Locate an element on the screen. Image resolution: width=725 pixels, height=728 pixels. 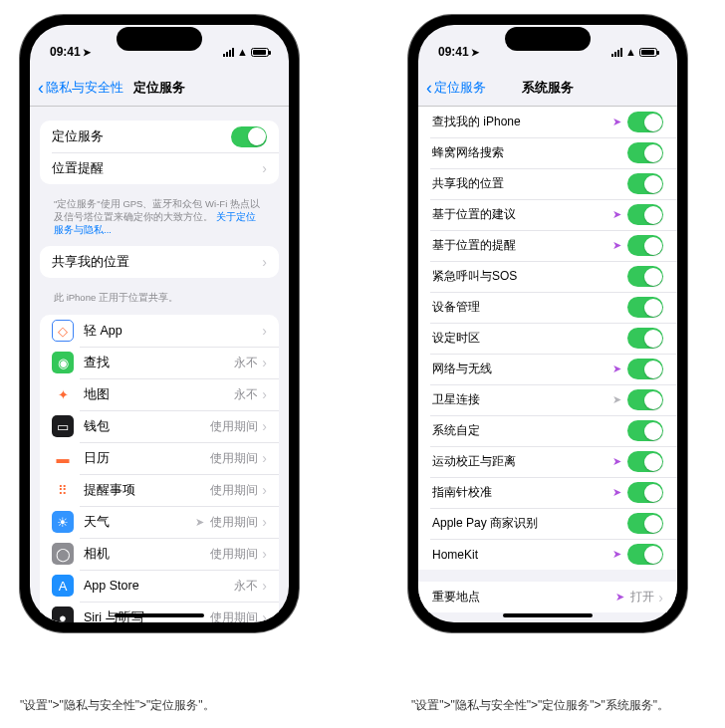
caption-right: "设置">"隐私与安全性">"定位服务">"系统服务"。 is located at coordinates (540, 705).